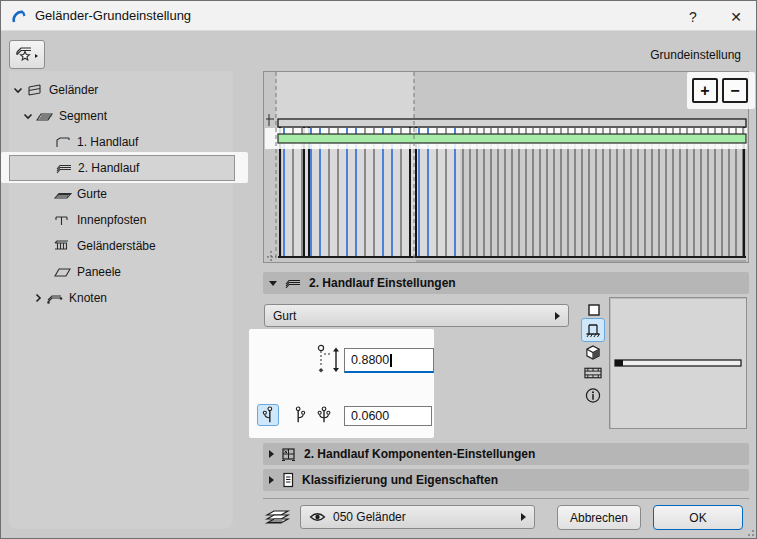 The width and height of the screenshot is (757, 539). I want to click on tree-item-label: Geländerstäbe, so click(116, 246).